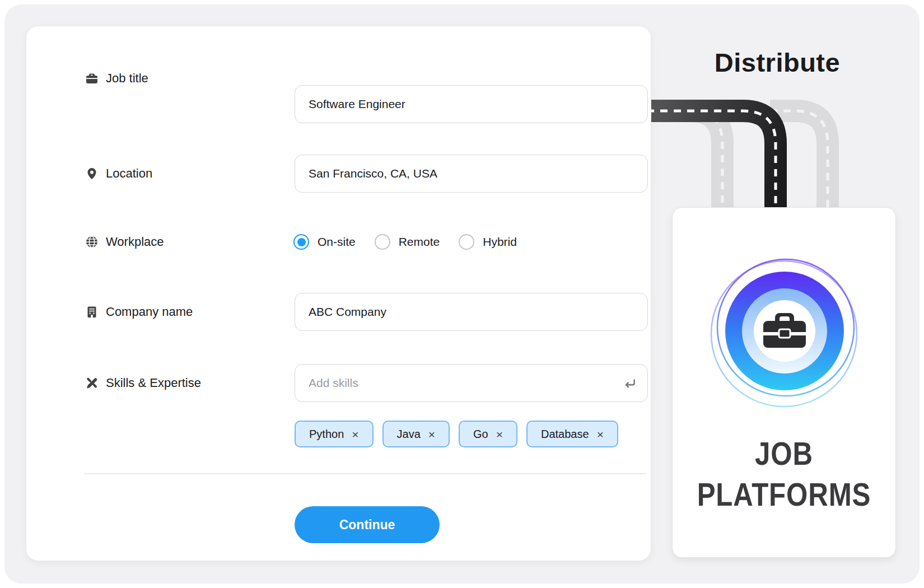 The width and height of the screenshot is (924, 588). What do you see at coordinates (500, 242) in the screenshot?
I see `radio-hybrid-label: Hybrid` at bounding box center [500, 242].